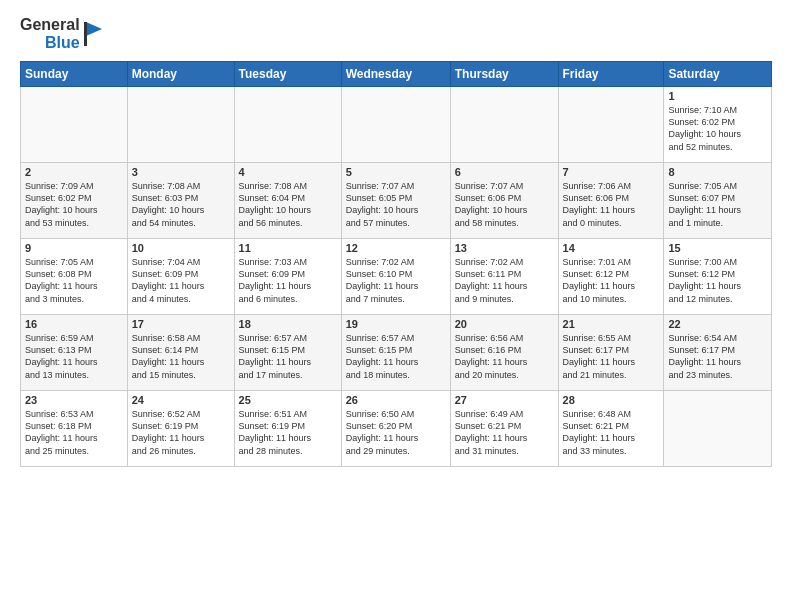 The image size is (792, 612). What do you see at coordinates (396, 280) in the screenshot?
I see `day-info: Sunrise: 7:02 AMSunset: 6:10 PMDaylight:…` at bounding box center [396, 280].